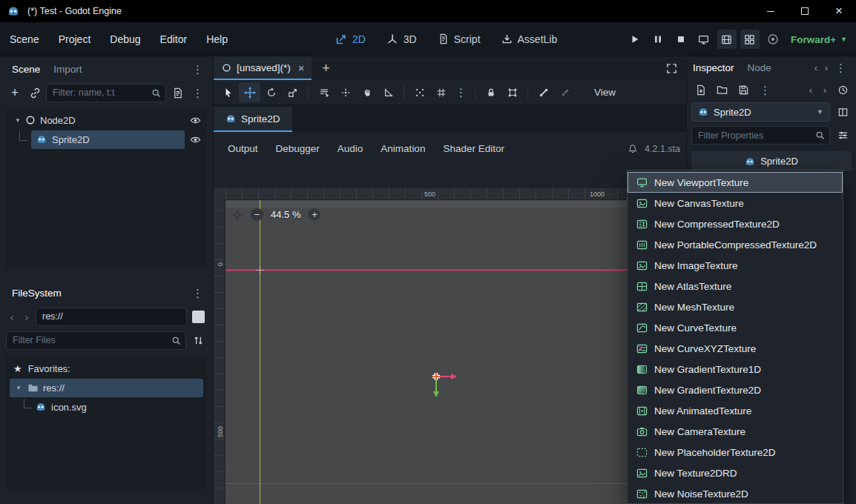  What do you see at coordinates (766, 90) in the screenshot?
I see `resource-menu-icon: ⋮` at bounding box center [766, 90].